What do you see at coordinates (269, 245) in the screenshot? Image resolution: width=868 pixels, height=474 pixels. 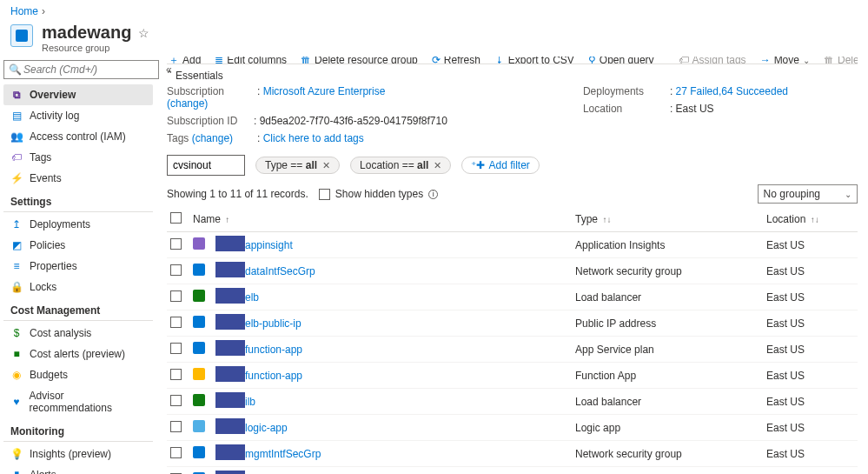 I see `resource-link: appinsight` at bounding box center [269, 245].